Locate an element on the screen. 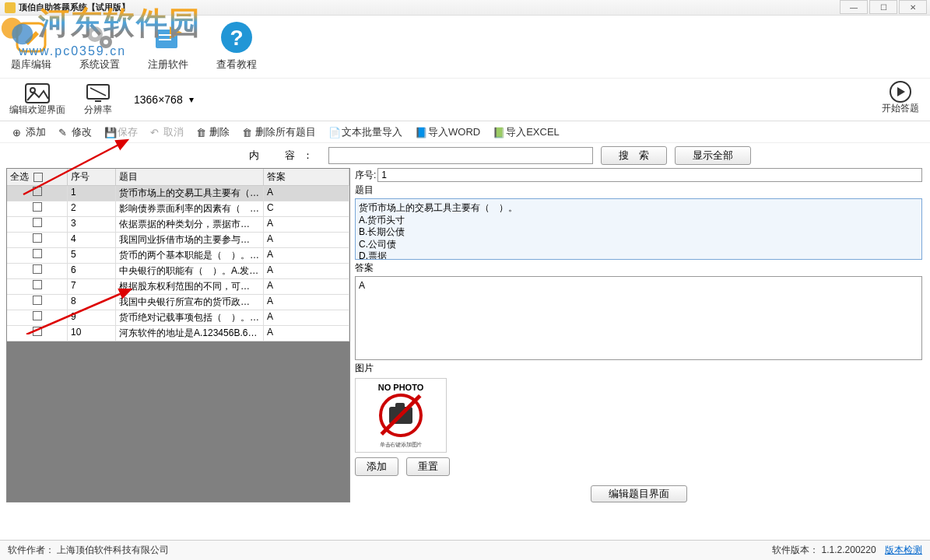  picture-placeholder: NO PHOTO 单击右键添加图片 is located at coordinates (401, 415).